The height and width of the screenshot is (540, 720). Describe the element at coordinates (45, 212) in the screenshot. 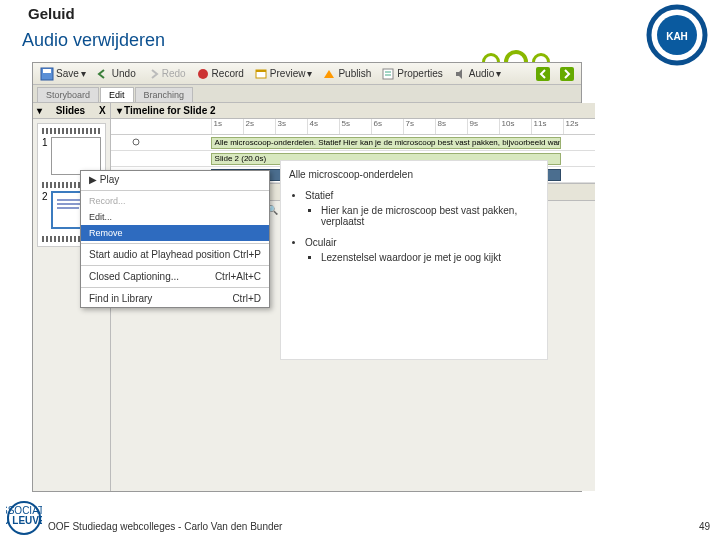

I see `slide-number: 2` at that location.